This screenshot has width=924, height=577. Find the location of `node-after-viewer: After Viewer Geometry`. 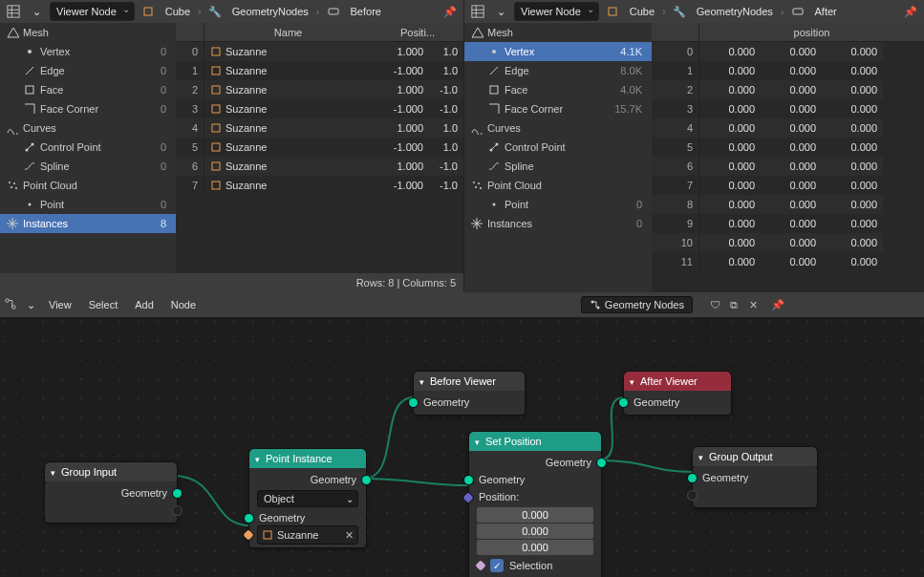

node-after-viewer: After Viewer Geometry is located at coordinates (677, 394).